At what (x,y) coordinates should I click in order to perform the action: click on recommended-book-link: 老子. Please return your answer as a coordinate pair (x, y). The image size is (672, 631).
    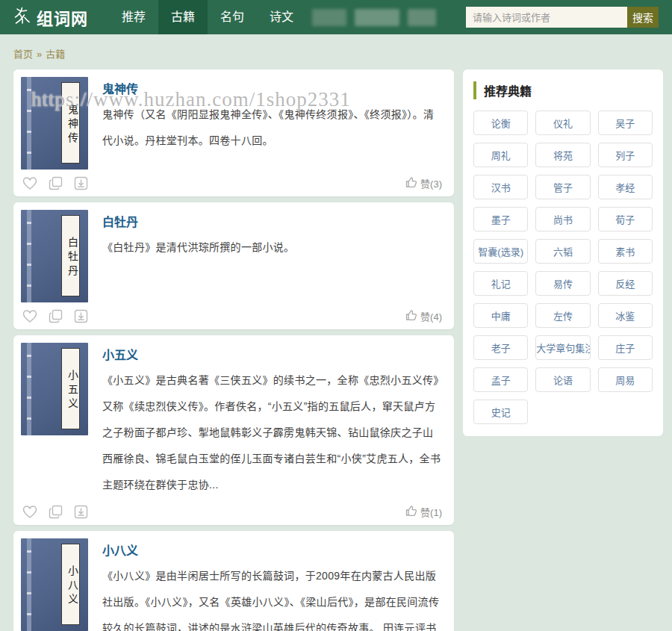
    Looking at the image, I should click on (500, 348).